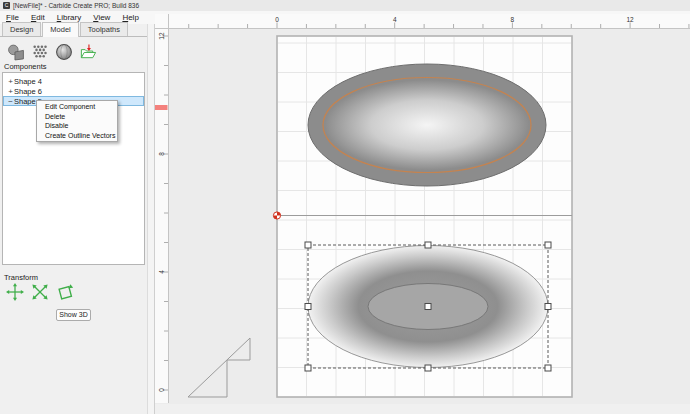  What do you see at coordinates (74, 91) in the screenshot?
I see `component-row-shape6: + Shape 6` at bounding box center [74, 91].